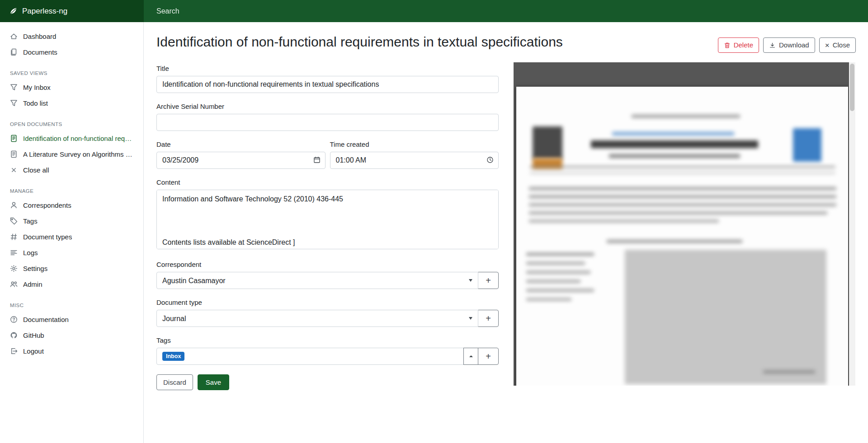  What do you see at coordinates (789, 45) in the screenshot?
I see `download-button: Download` at bounding box center [789, 45].